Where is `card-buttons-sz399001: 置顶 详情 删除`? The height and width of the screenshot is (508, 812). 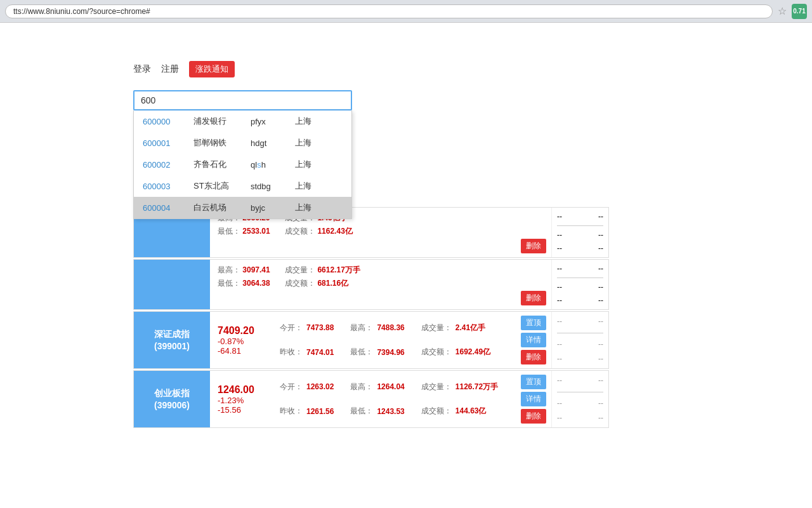 card-buttons-sz399001: 置顶 详情 删除 is located at coordinates (534, 340).